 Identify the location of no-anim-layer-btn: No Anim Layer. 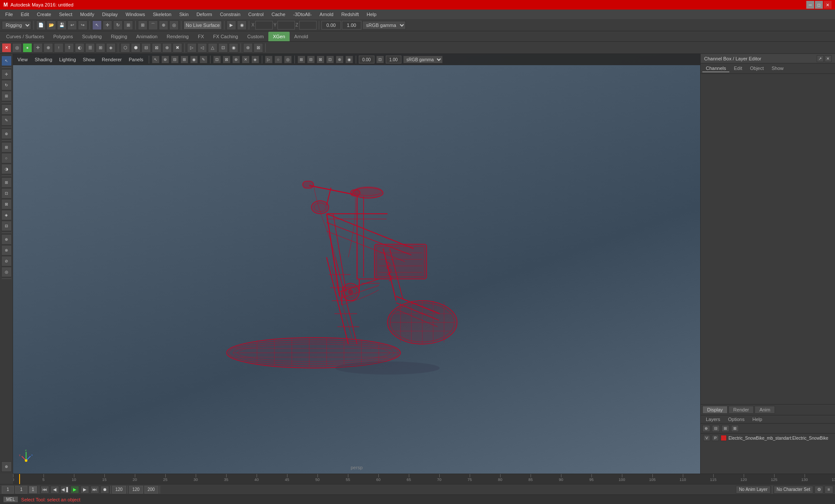
(753, 490).